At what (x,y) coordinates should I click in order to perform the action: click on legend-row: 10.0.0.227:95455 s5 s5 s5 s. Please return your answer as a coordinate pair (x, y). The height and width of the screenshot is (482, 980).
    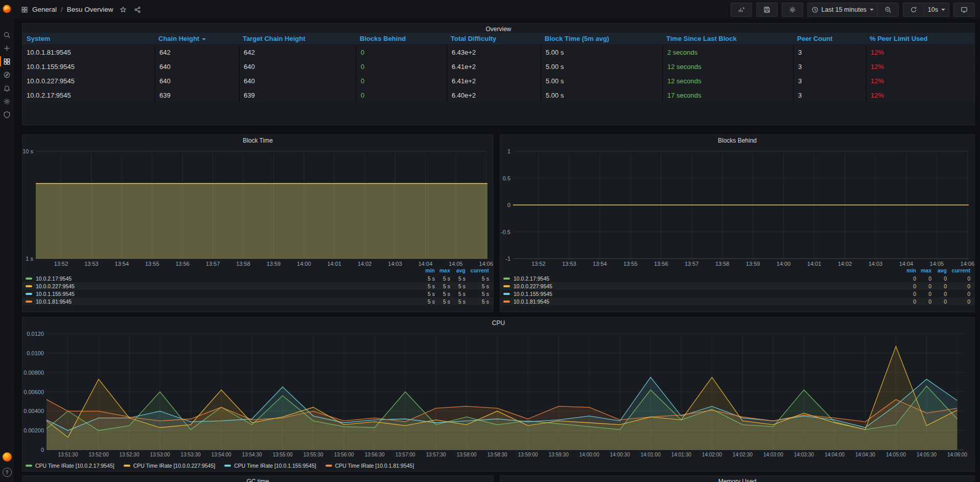
    Looking at the image, I should click on (258, 286).